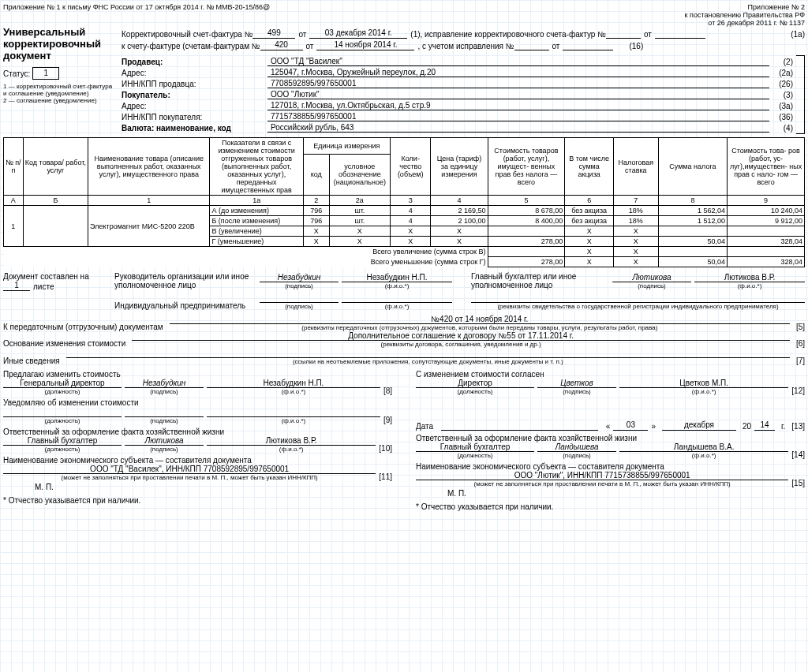  Describe the element at coordinates (652, 278) in the screenshot. I see `chief-sign: Лютикова` at that location.